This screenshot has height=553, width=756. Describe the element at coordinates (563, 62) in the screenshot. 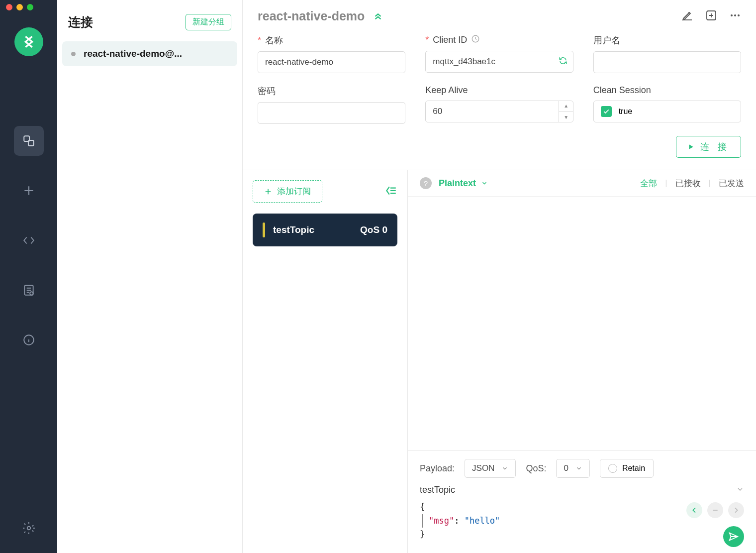

I see `refresh-client-id-button` at that location.